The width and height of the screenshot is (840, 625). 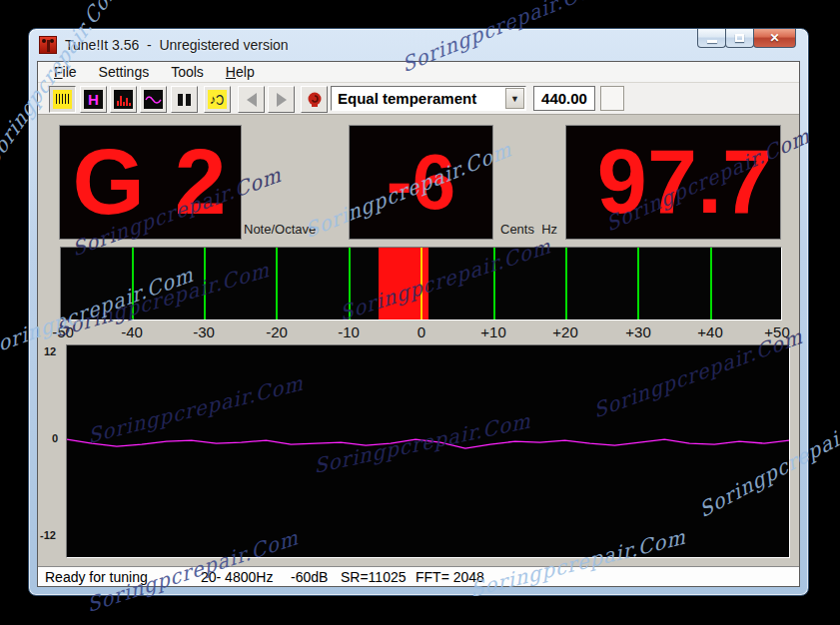 I want to click on status-bar: Ready for tuning 20- 4800Hz -60dB SR=110…, so click(x=419, y=577).